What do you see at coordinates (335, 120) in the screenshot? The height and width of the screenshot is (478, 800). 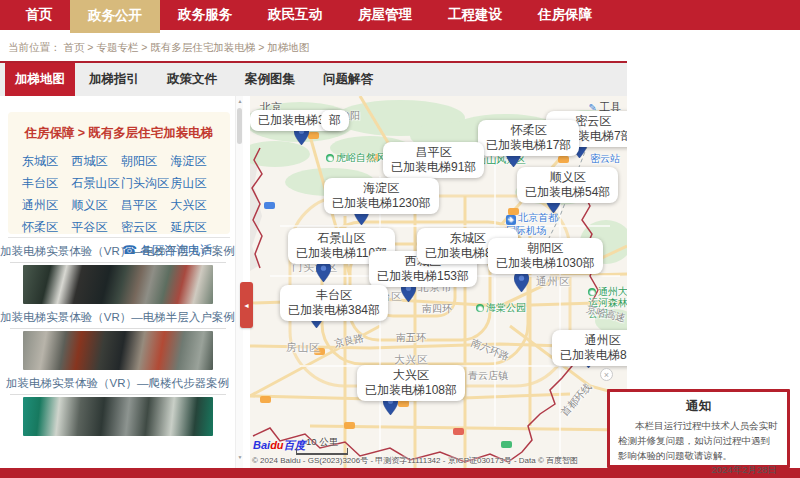 I see `marker-elevator-count: 部` at bounding box center [335, 120].